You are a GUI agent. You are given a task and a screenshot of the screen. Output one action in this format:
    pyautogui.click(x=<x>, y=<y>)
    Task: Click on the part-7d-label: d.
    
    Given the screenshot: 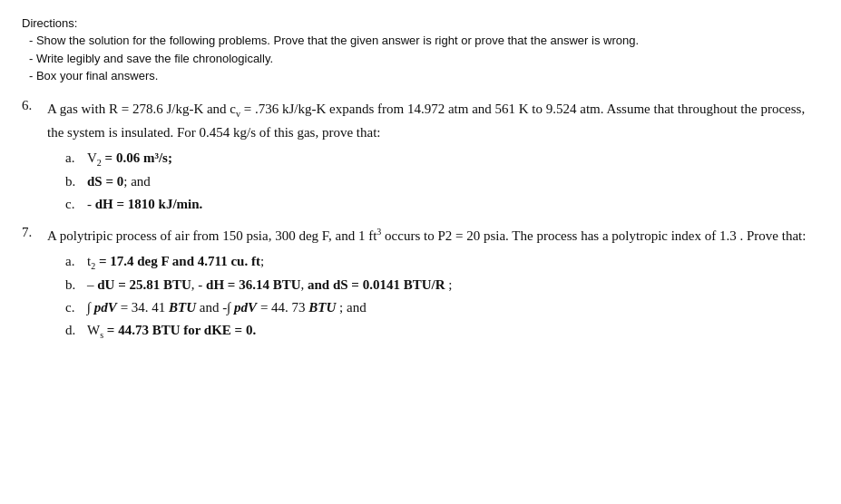 What is the action you would take?
    pyautogui.click(x=76, y=330)
    